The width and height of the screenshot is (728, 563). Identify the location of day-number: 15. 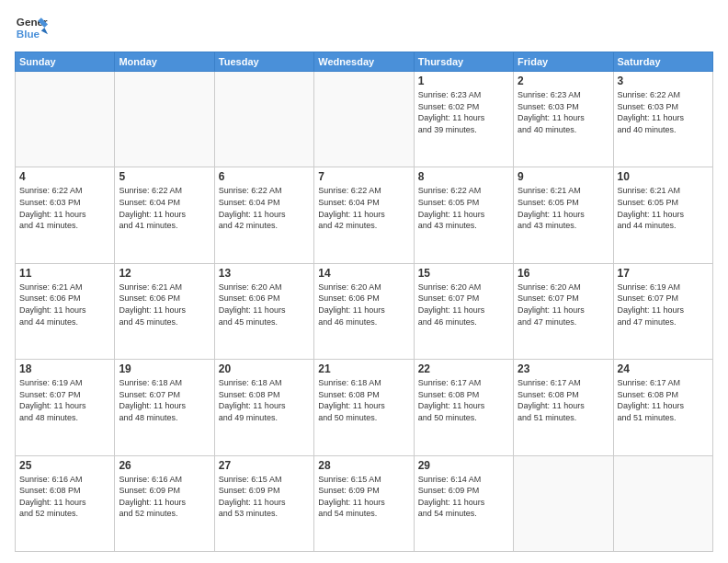
(463, 273).